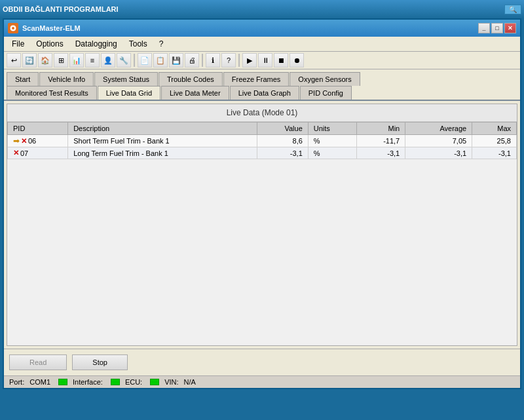 This screenshot has width=524, height=420. What do you see at coordinates (262, 153) in the screenshot?
I see `table-row: ✕ 07 Long Term Fuel Trim - Bank 1 -3,1 %…` at bounding box center [262, 153].